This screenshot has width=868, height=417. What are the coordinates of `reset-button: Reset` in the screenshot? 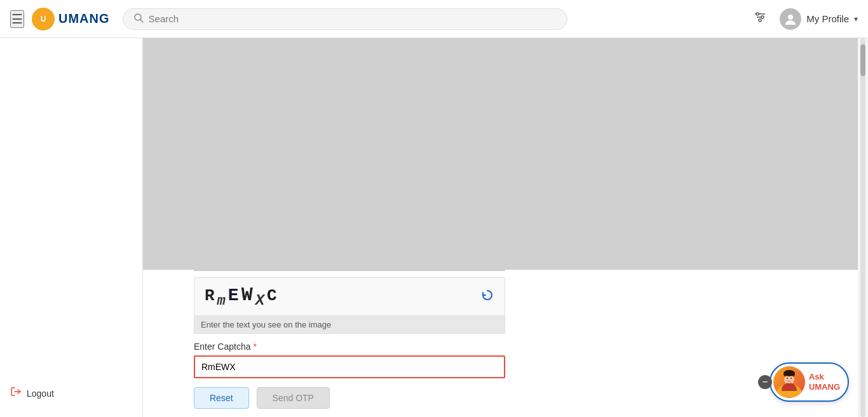 It's located at (221, 398).